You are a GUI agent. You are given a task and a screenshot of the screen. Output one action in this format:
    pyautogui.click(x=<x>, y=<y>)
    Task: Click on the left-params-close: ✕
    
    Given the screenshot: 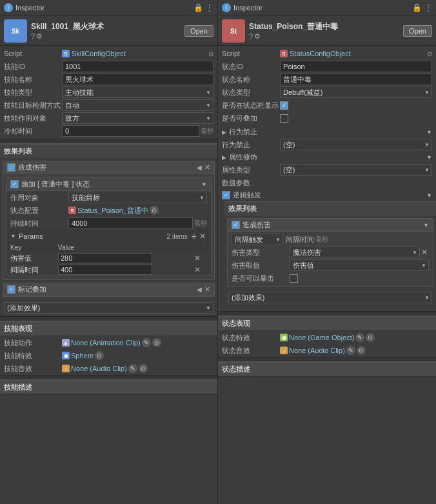 What is the action you would take?
    pyautogui.click(x=203, y=236)
    